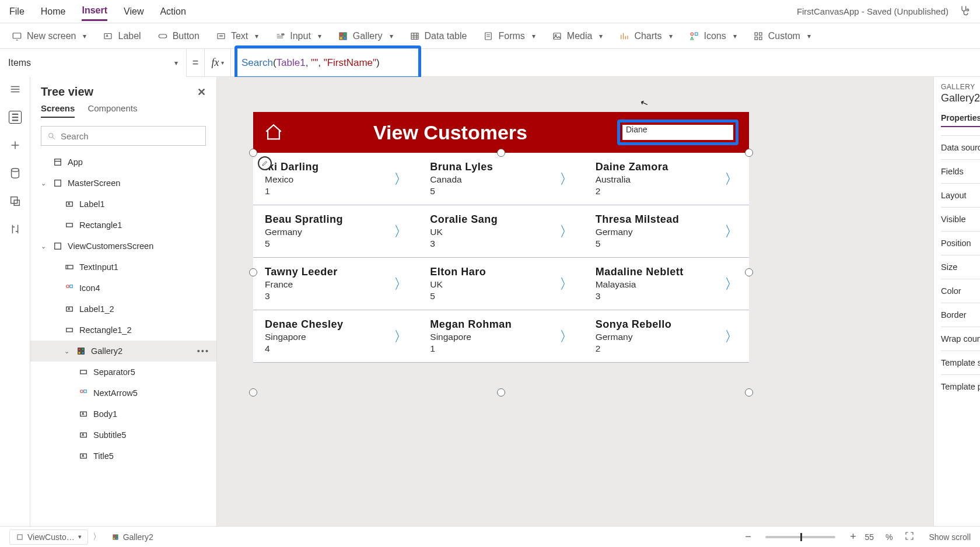 The image size is (980, 547). I want to click on tab-screens: Screens, so click(58, 111).